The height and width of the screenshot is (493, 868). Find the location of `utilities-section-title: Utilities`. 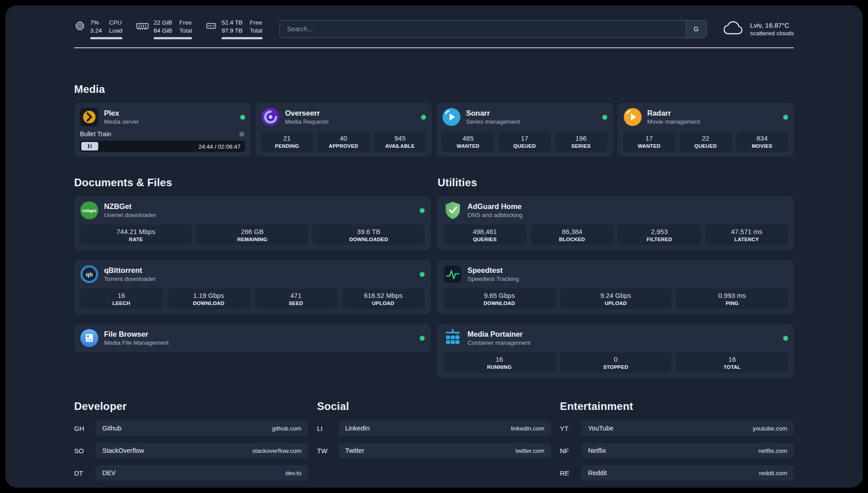

utilities-section-title: Utilities is located at coordinates (616, 183).